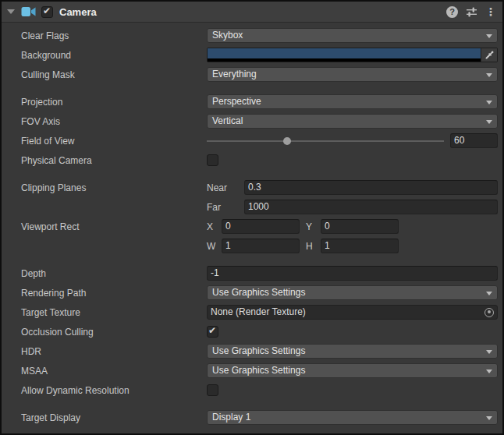 The height and width of the screenshot is (435, 504). Describe the element at coordinates (212, 332) in the screenshot. I see `occlusion-culling-checkbox` at that location.